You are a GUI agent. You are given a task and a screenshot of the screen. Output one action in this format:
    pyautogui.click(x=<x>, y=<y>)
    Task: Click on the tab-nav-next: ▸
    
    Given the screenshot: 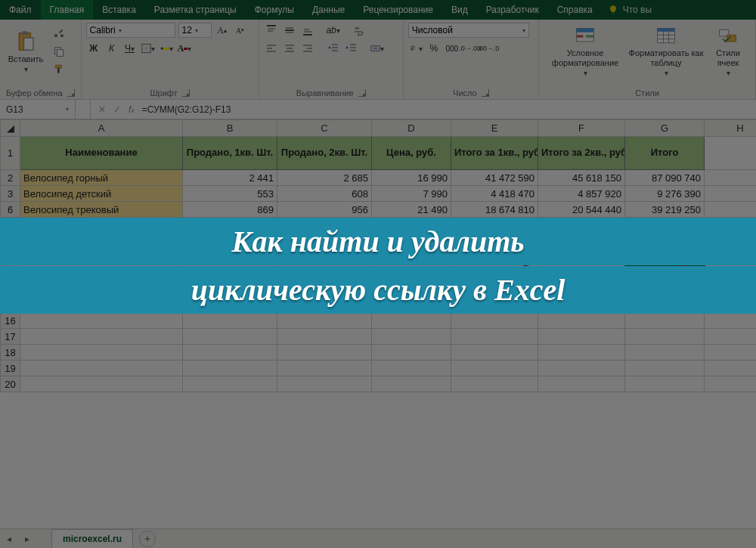 What is the action you would take?
    pyautogui.click(x=27, y=539)
    